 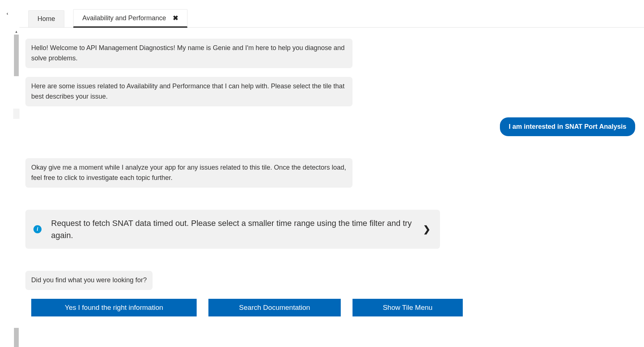 I want to click on tab-availability-performance: Availability and Performance ✖, so click(x=130, y=18).